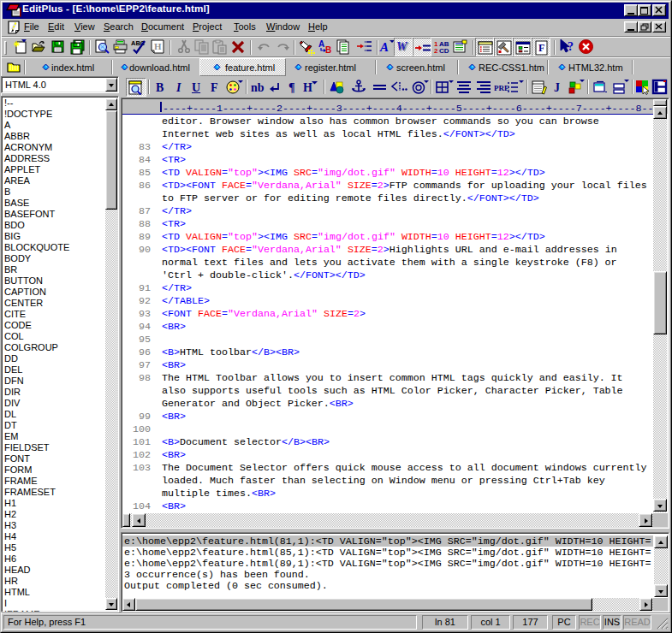 The width and height of the screenshot is (672, 633). Describe the element at coordinates (444, 51) in the screenshot. I see `svg-text: CD` at that location.